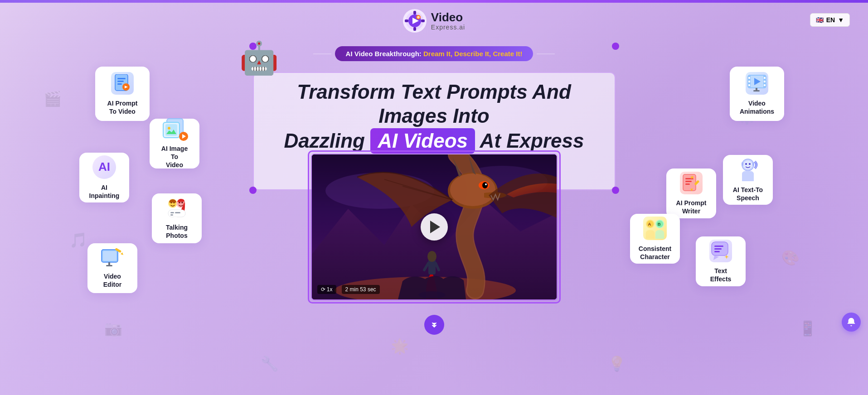 The height and width of the screenshot is (395, 868). Describe the element at coordinates (104, 192) in the screenshot. I see `card-label-ai-inpainting: AIInpainting` at that location.